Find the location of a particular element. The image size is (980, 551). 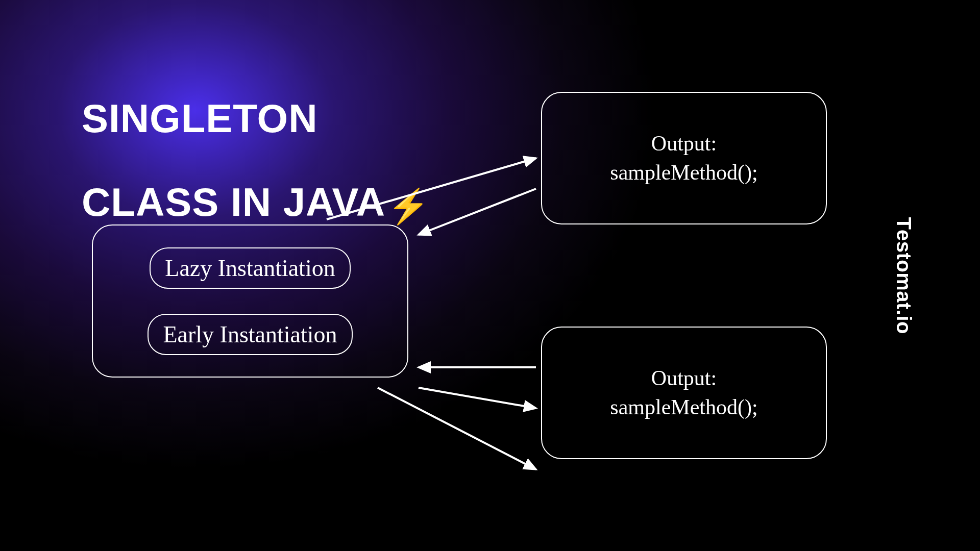

title-line-1: SINGLETON is located at coordinates (200, 118).